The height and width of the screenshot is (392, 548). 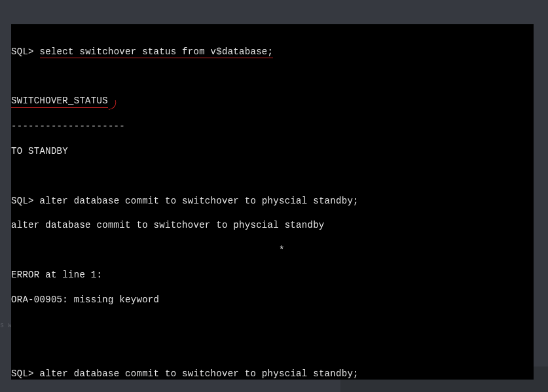 What do you see at coordinates (6, 326) in the screenshot?
I see `watermark: s w` at bounding box center [6, 326].